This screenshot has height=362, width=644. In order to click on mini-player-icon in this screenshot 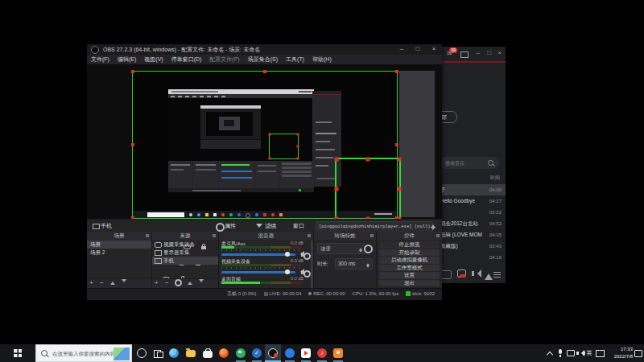, I will do `click(464, 55)`.